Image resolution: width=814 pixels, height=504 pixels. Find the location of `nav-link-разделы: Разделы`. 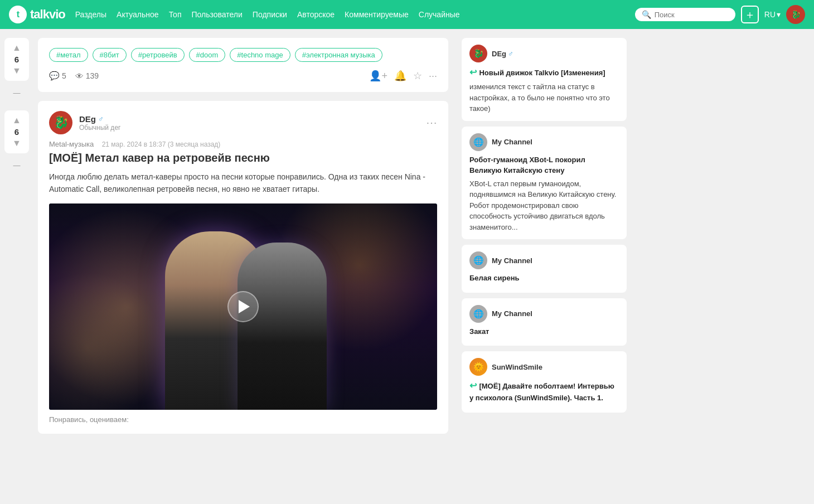

nav-link-разделы: Разделы is located at coordinates (91, 14).